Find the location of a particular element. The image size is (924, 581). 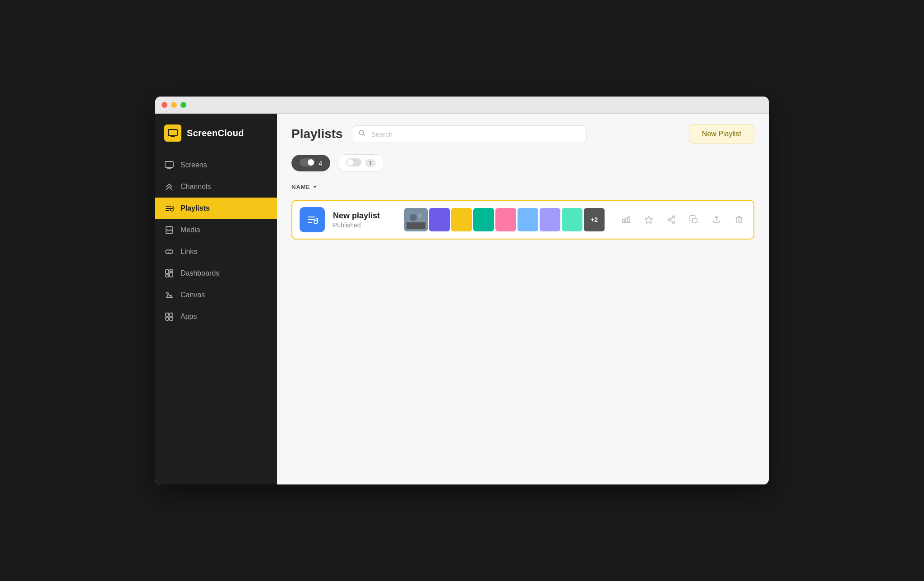

playlist-thumbnails: +2 is located at coordinates (508, 220).